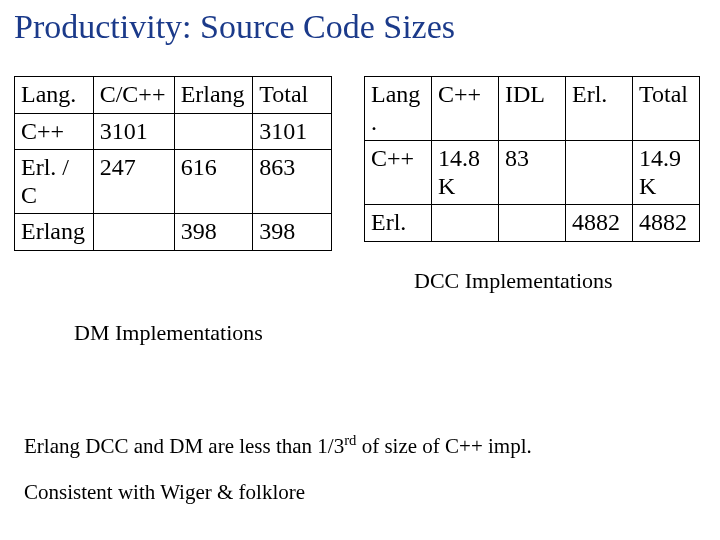 Image resolution: width=720 pixels, height=540 pixels. What do you see at coordinates (532, 224) in the screenshot?
I see `cell-idl` at bounding box center [532, 224].